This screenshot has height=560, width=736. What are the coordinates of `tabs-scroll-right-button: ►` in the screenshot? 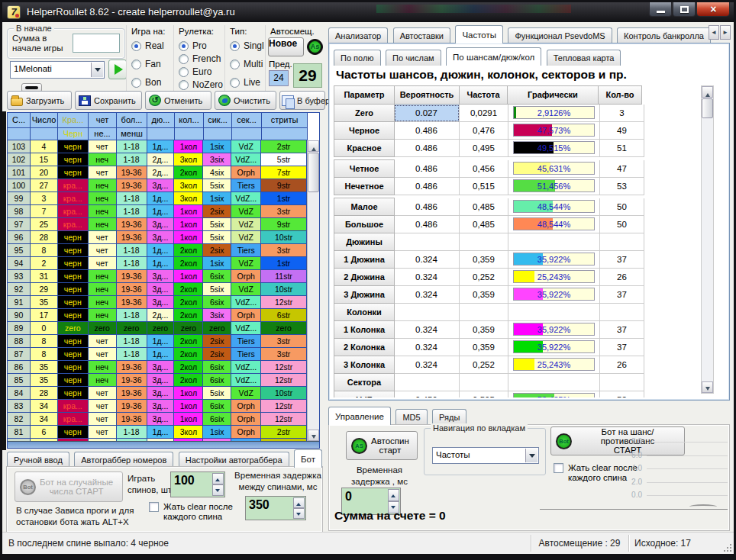 It's located at (725, 32).